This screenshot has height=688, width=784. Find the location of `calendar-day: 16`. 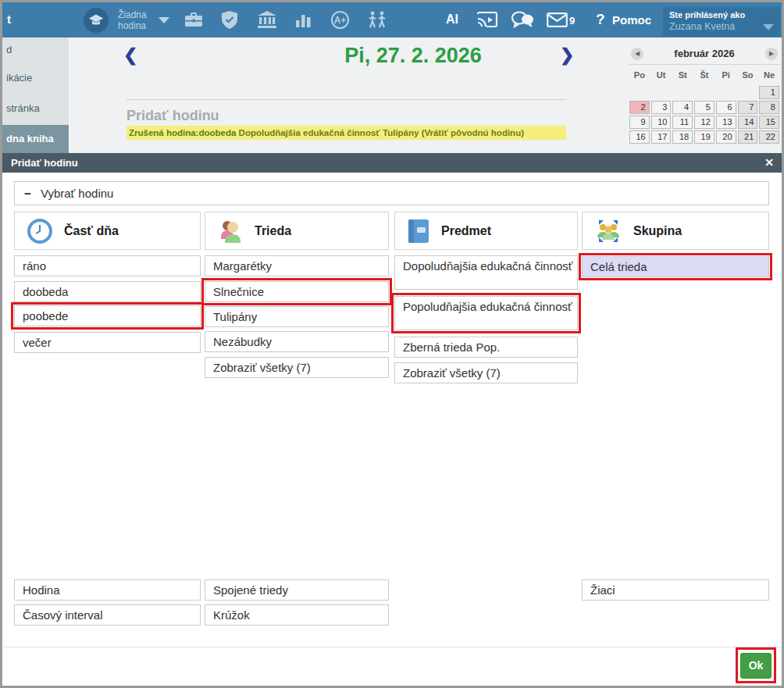

calendar-day: 16 is located at coordinates (640, 137).